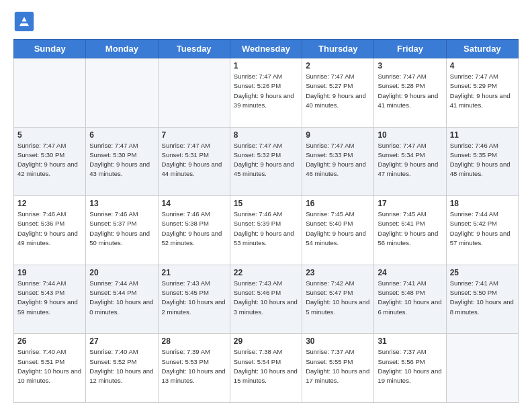  What do you see at coordinates (482, 161) in the screenshot?
I see `calendar-cell: 11Sunrise: 7:46 AMSunset: 5:35 PMDayligh…` at bounding box center [482, 161].